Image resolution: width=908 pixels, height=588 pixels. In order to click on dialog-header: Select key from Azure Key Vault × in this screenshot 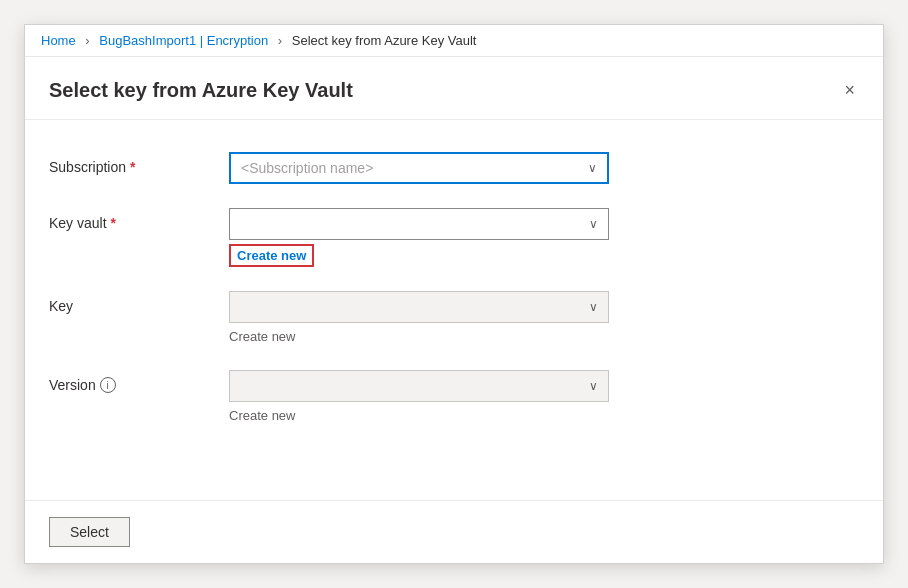, I will do `click(454, 88)`.